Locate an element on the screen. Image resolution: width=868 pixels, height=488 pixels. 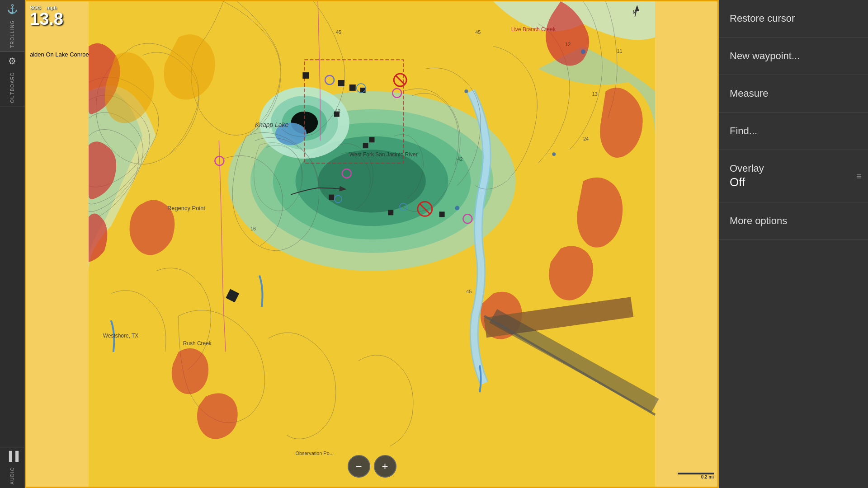
location-label: alden On Lake Conroe is located at coordinates (60, 54).